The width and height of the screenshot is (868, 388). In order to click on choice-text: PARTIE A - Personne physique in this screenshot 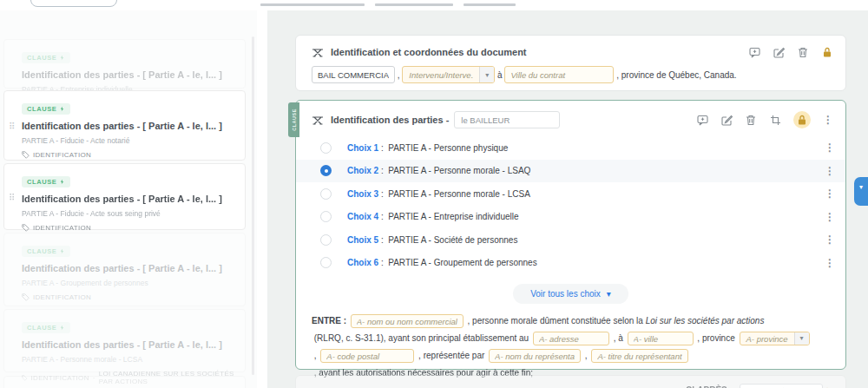, I will do `click(448, 148)`.